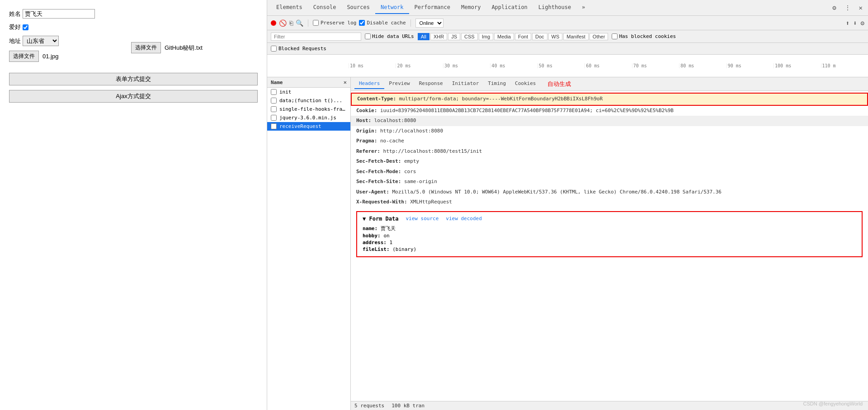 The width and height of the screenshot is (868, 410). What do you see at coordinates (568, 66) in the screenshot?
I see `timeline-area: 10 ms 20 ms 30 ms 40 ms 50 ms 60 ms 70 m…` at bounding box center [568, 66].